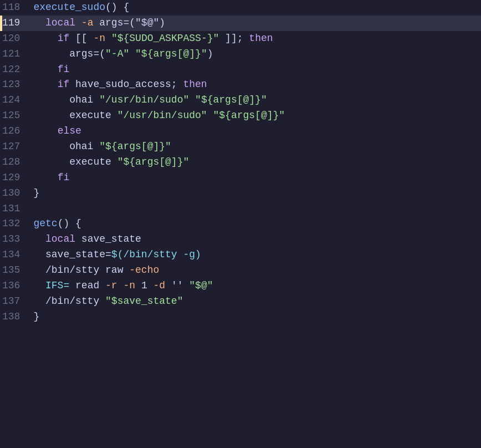  Describe the element at coordinates (81, 38) in the screenshot. I see `token-plain: [[` at that location.